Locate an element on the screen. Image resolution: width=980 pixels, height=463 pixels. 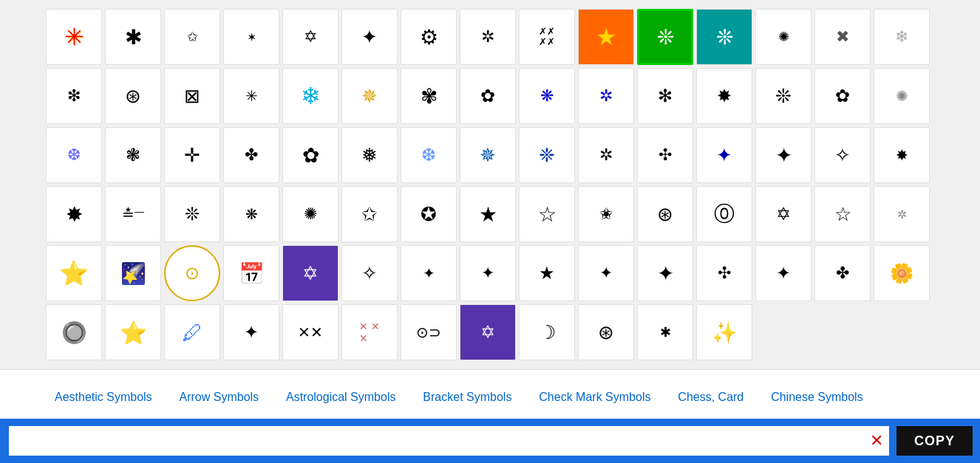
symbol-cell: ❈ is located at coordinates (547, 155).